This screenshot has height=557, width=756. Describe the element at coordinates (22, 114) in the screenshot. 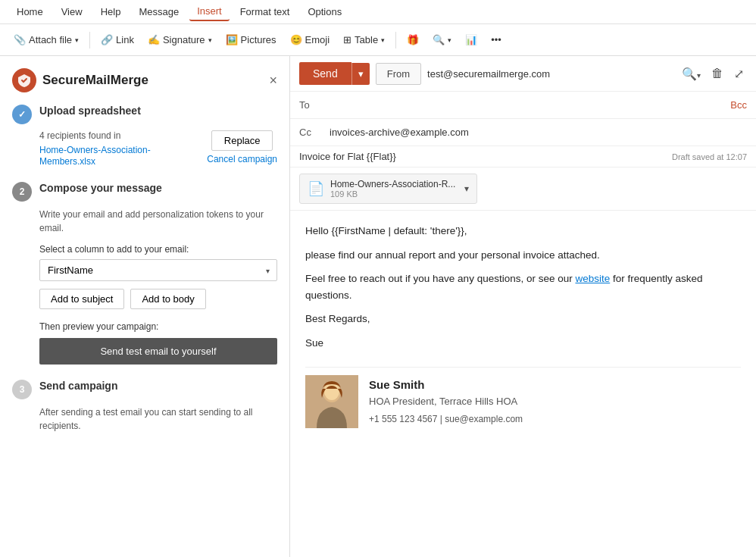

I see `checkmark-icon: ✓` at that location.